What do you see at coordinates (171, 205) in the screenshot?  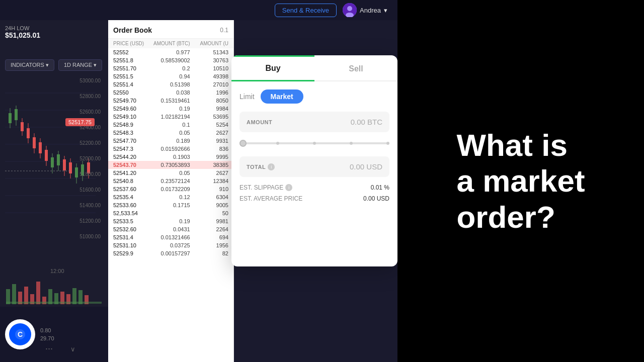 I see `table-row: 52533.60 0.1715 9005` at bounding box center [171, 205].